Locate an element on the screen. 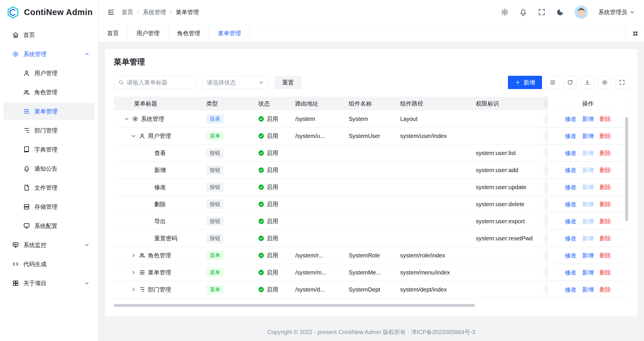 The height and width of the screenshot is (341, 644). dark-mode-moon-icon is located at coordinates (560, 12).